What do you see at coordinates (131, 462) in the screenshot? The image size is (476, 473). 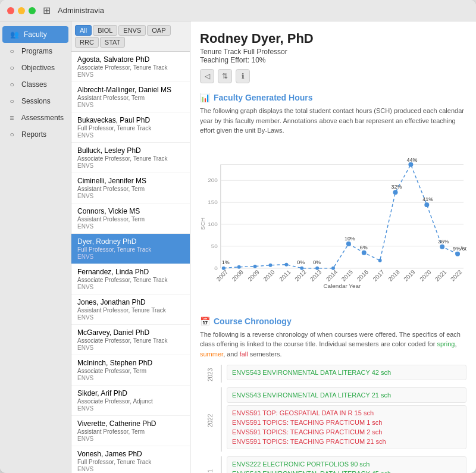 I see `faculty-item-title: Full Professor, Tenure Track` at bounding box center [131, 462].